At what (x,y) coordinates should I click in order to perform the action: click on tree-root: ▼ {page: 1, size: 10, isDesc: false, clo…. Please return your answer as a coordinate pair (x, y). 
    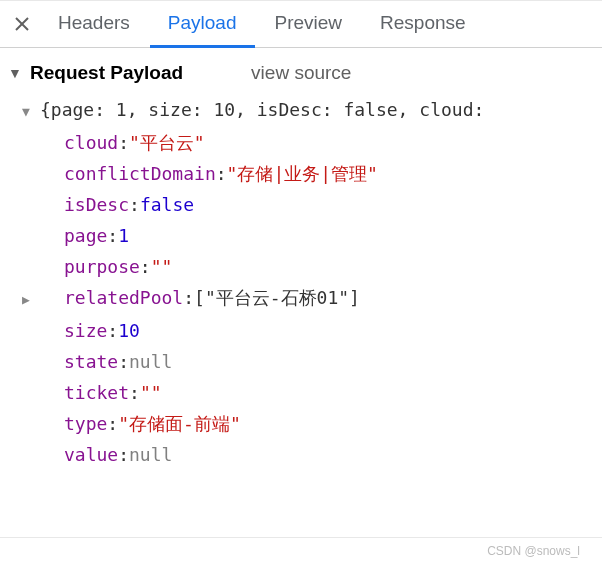
    Looking at the image, I should click on (312, 110).